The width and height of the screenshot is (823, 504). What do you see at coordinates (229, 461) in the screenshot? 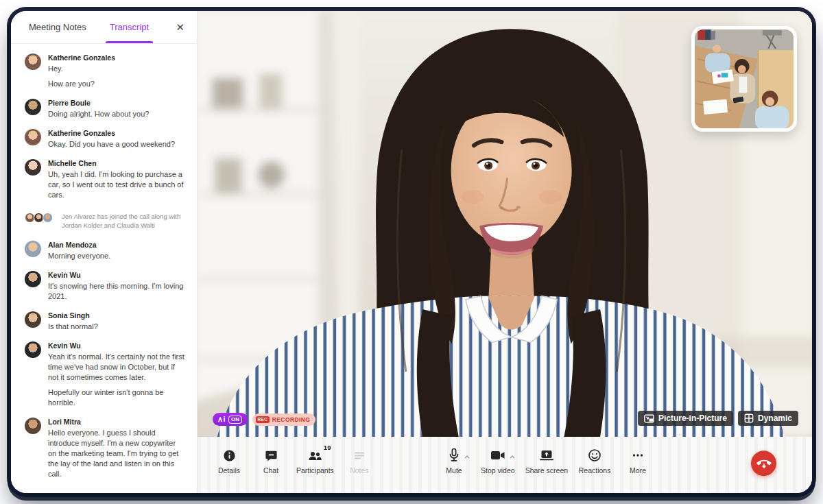
I see `details-button: Details` at bounding box center [229, 461].